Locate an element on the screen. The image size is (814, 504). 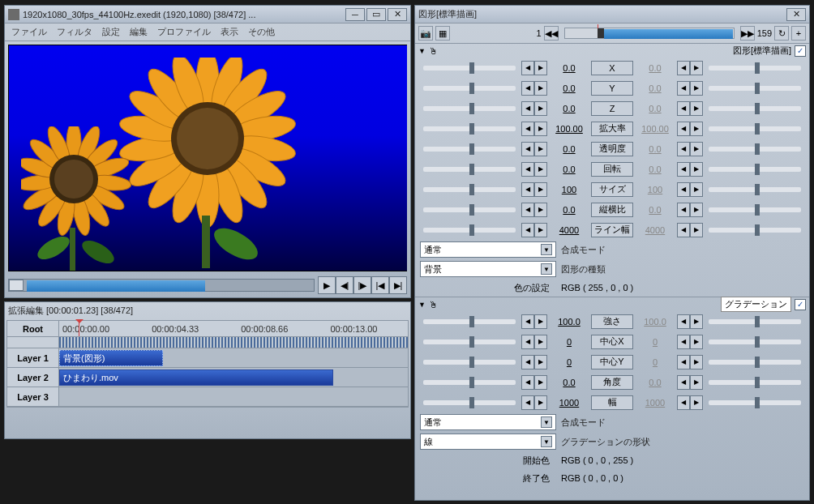
param-name-button: 角度 is located at coordinates (612, 382).